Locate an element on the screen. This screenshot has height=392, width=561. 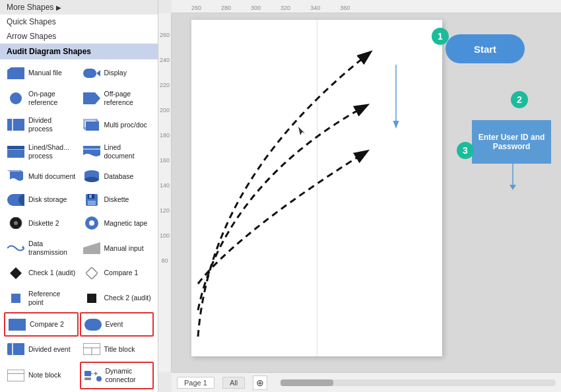
check1-audit-icon is located at coordinates (16, 273).